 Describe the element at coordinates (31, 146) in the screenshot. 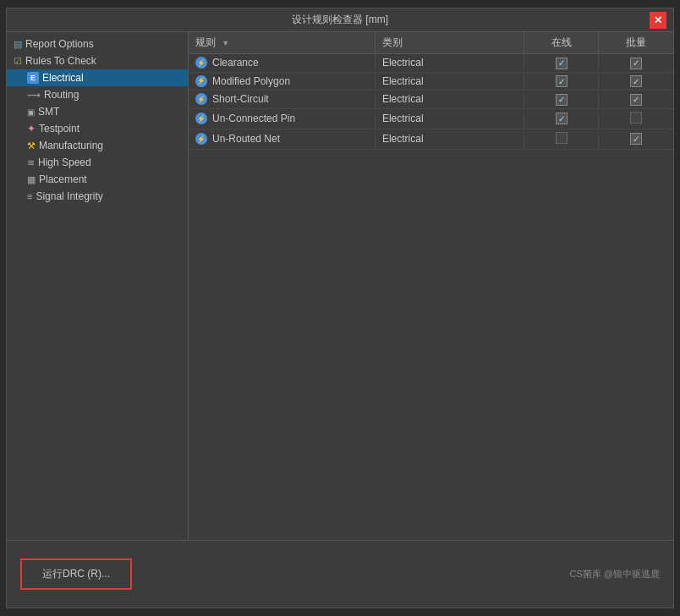

I see `icon-manufacturing: ⚒` at that location.